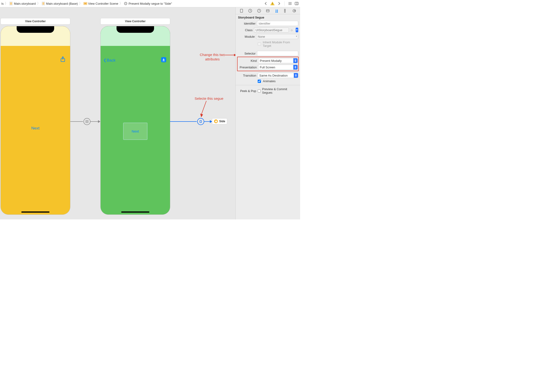  I want to click on segue-vc1-to-vc2, so click(85, 121).